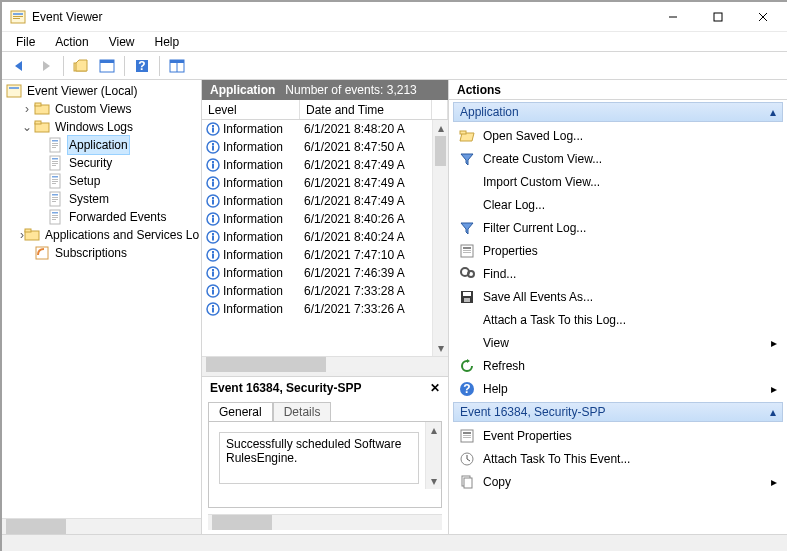 The image size is (787, 551). Describe the element at coordinates (440, 151) in the screenshot. I see `scroll-thumb` at that location.